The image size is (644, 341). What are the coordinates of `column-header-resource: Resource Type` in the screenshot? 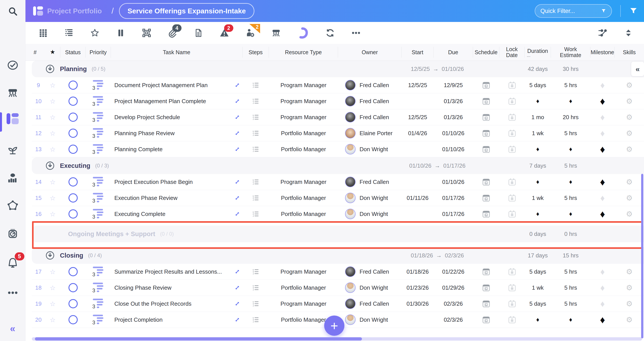 It's located at (304, 52).